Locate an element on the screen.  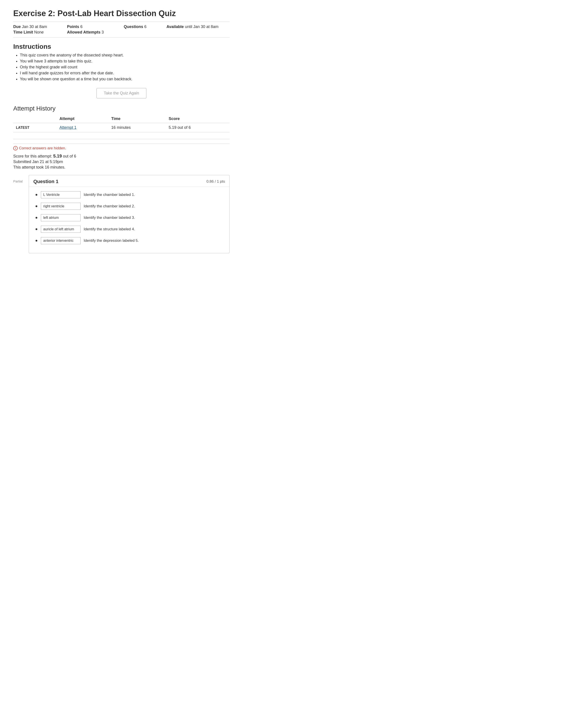
answer-label-4: Identify the structure labeled 4. is located at coordinates (109, 229).